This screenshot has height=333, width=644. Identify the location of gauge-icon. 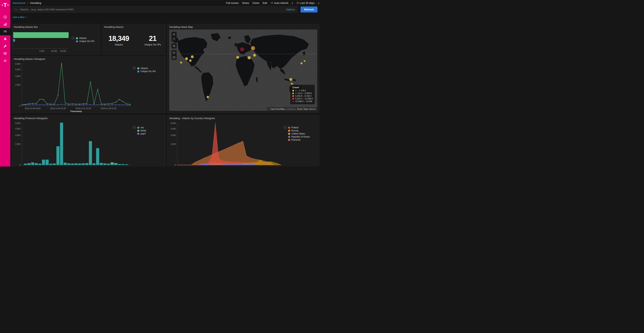
(5, 32).